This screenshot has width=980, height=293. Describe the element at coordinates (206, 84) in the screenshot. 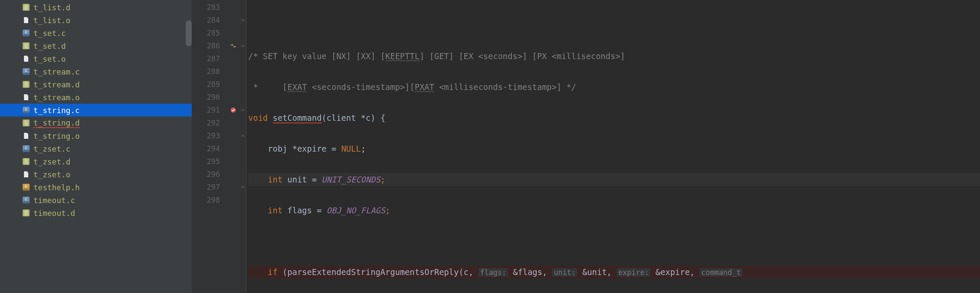

I see `line-number: 289` at that location.